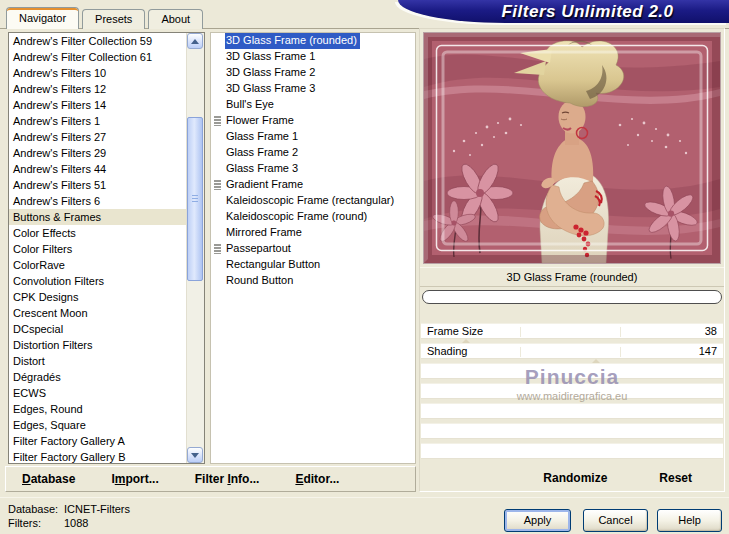 This screenshot has width=729, height=534. I want to click on tab-about: About, so click(176, 19).